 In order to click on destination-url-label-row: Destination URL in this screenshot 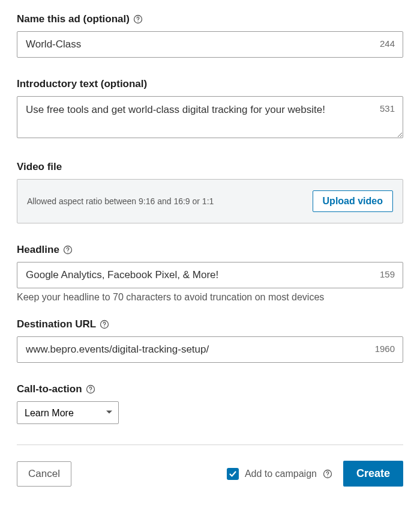, I will do `click(210, 324)`.